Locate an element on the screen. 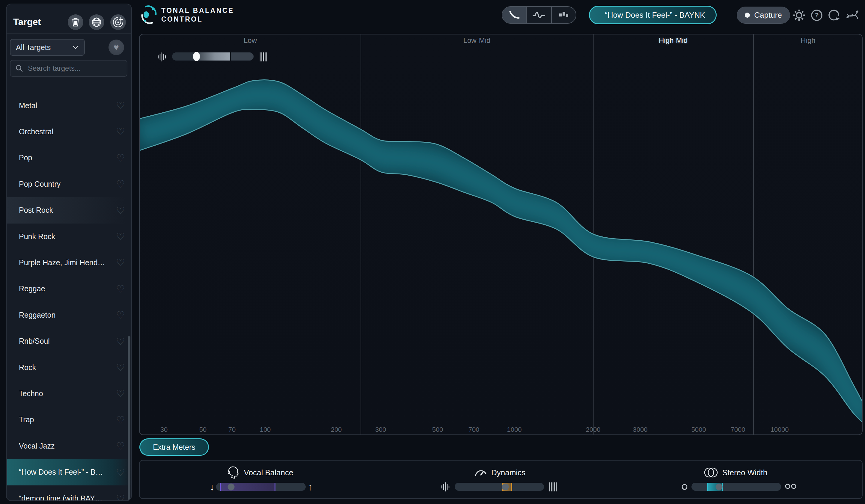  target-item-label: “demon time (with BAY… is located at coordinates (61, 497).